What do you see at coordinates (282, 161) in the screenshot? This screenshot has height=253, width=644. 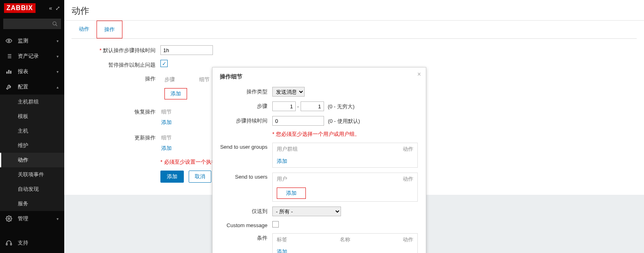 I see `add-group-link: 添加` at bounding box center [282, 161].